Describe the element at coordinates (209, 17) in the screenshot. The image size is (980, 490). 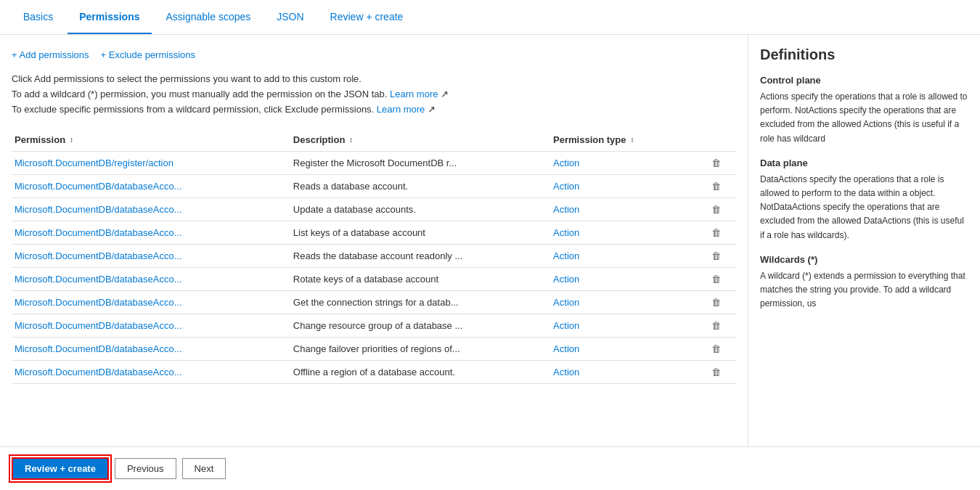
I see `tab-assignable-scopes: Assignable scopes` at that location.